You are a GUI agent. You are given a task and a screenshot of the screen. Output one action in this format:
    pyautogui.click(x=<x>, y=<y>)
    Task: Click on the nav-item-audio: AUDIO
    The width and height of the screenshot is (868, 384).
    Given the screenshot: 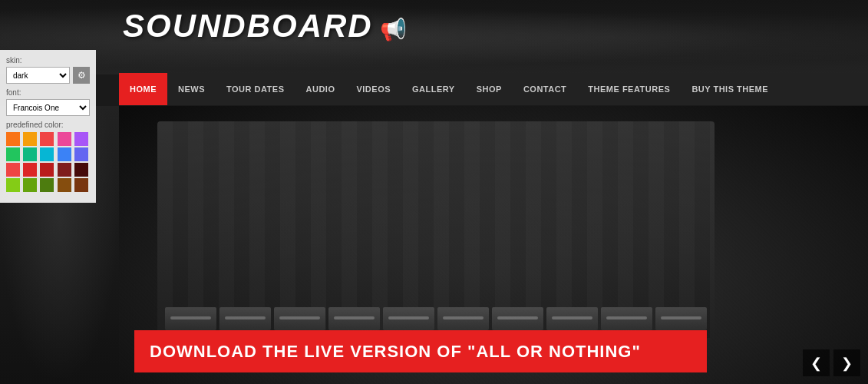 What is the action you would take?
    pyautogui.click(x=321, y=89)
    